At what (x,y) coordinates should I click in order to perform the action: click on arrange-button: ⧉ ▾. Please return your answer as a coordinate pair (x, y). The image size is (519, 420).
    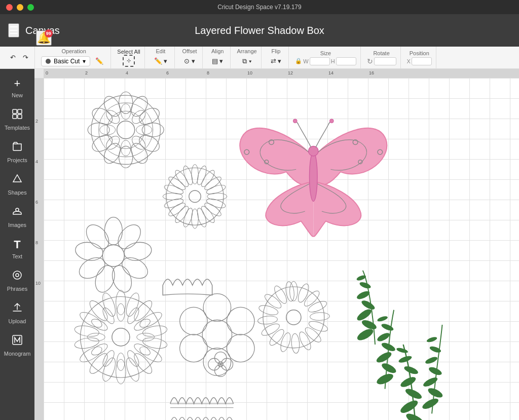
    Looking at the image, I should click on (247, 61).